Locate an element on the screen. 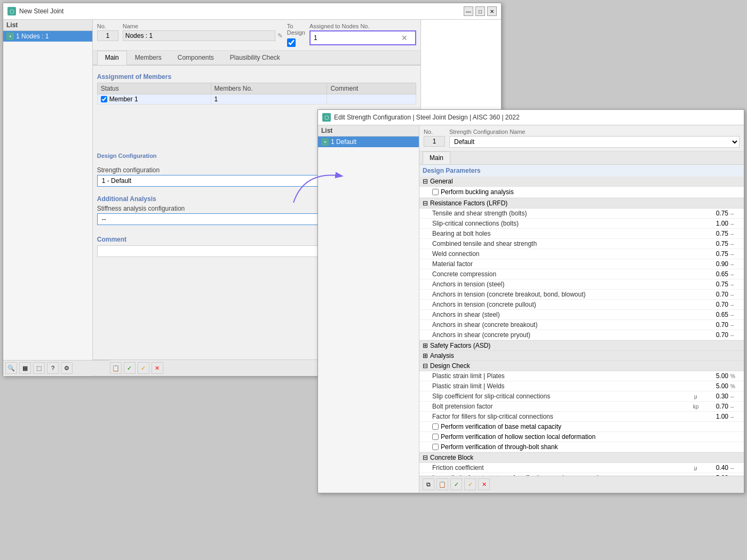 The height and width of the screenshot is (560, 747). tab-members: Members is located at coordinates (148, 58).